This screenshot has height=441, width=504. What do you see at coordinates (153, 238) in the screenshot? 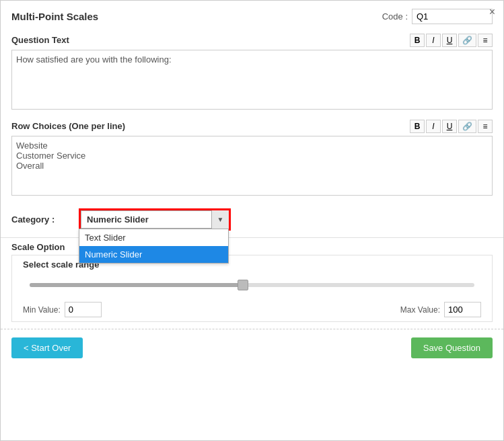
I see `dropdown-item-text: Text Slider` at bounding box center [153, 238].